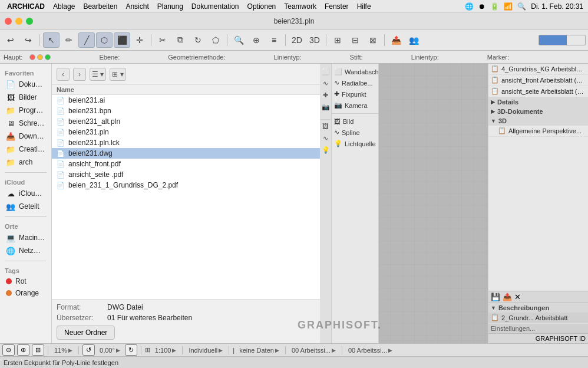  What do you see at coordinates (326, 138) in the screenshot?
I see `spline-tool: ∿` at bounding box center [326, 138].